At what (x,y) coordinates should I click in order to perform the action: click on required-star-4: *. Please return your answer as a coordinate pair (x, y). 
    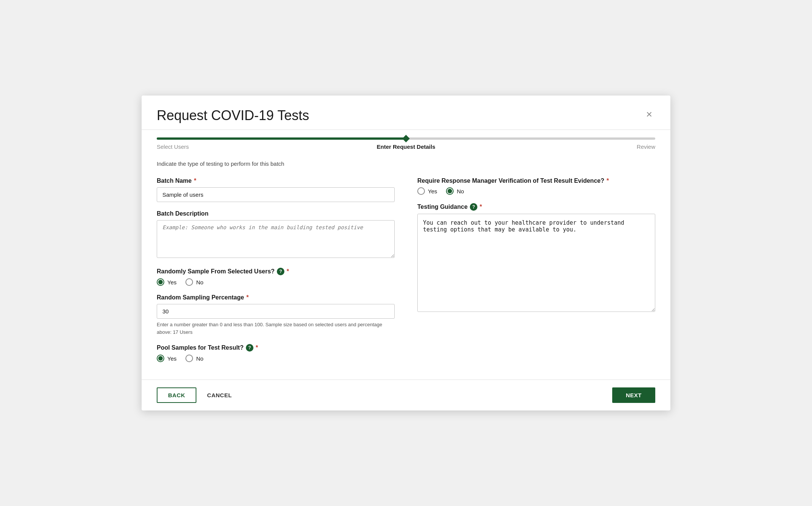
    Looking at the image, I should click on (257, 348).